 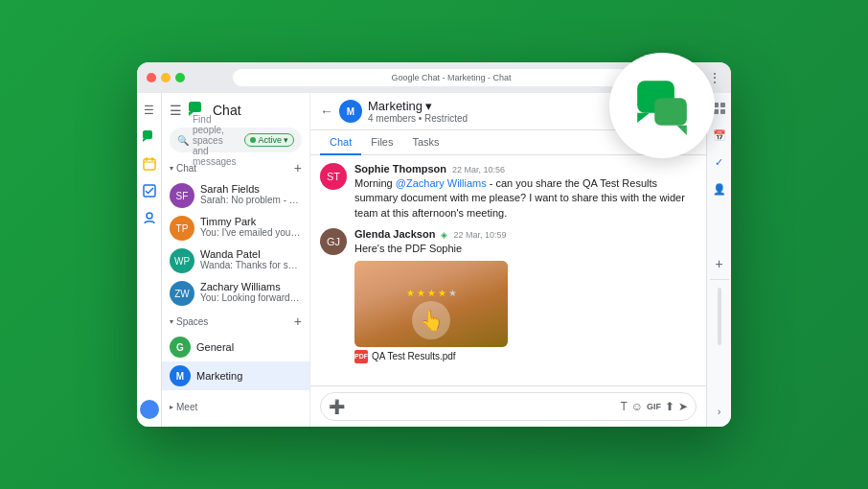 I want to click on chat-rail-icon, so click(x=149, y=137).